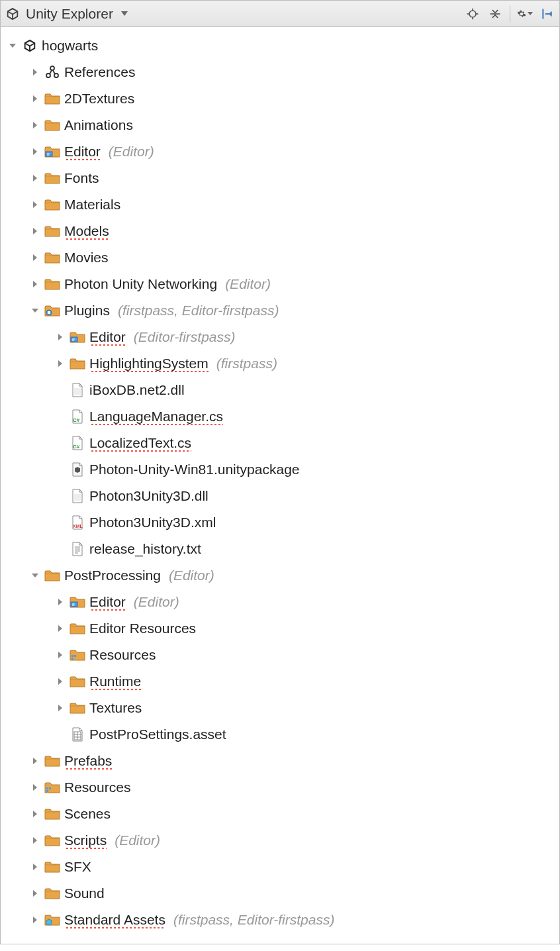  What do you see at coordinates (233, 14) in the screenshot?
I see `panel-title-group: Unity Explorer` at bounding box center [233, 14].